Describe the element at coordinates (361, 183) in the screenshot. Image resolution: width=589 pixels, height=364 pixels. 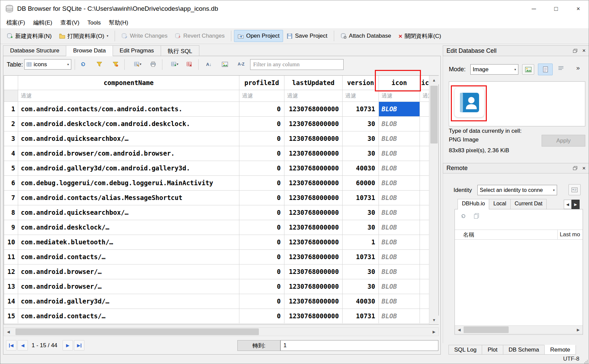
I see `version-cell: 60000` at that location.